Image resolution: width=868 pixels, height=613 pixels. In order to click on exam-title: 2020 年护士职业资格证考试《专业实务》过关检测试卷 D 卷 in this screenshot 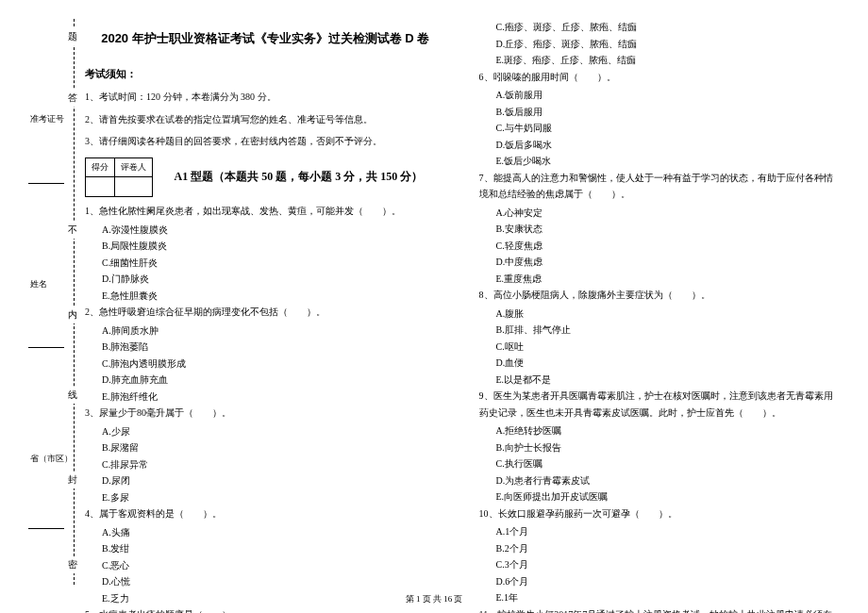, I will do `click(266, 40)`.